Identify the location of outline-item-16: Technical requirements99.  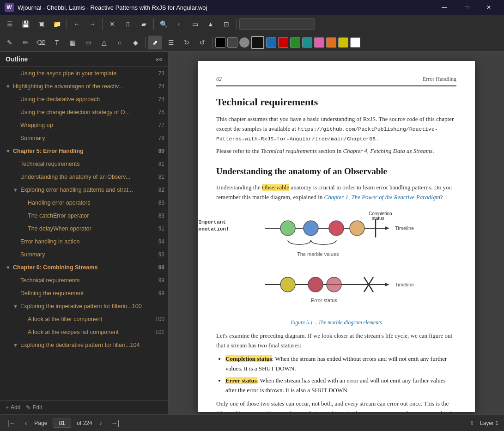
(84, 280).